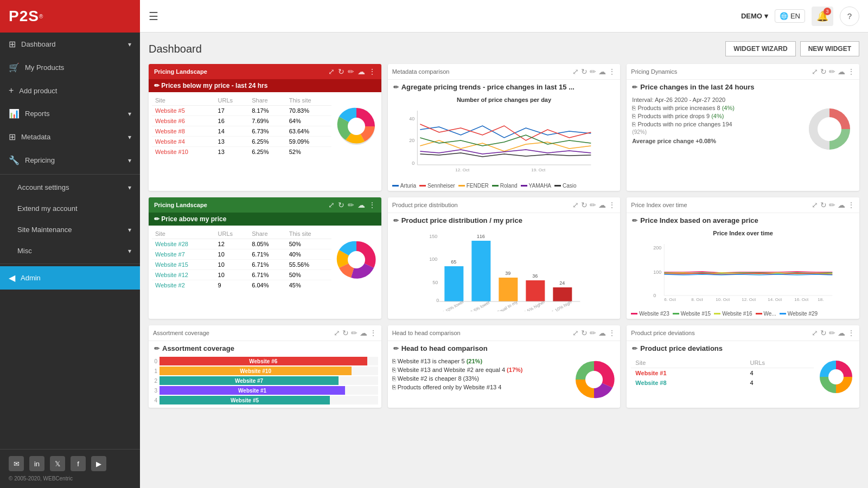  I want to click on site-link: Website #6, so click(183, 121).